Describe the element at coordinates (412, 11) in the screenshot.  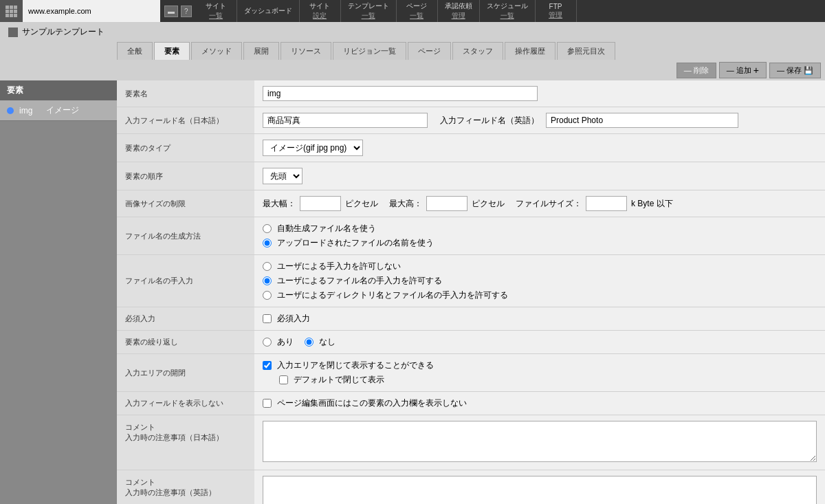
I see `top-bar: www.example.com ▬ ? サイト 一覧 ダッシュボード サイト 設…` at that location.